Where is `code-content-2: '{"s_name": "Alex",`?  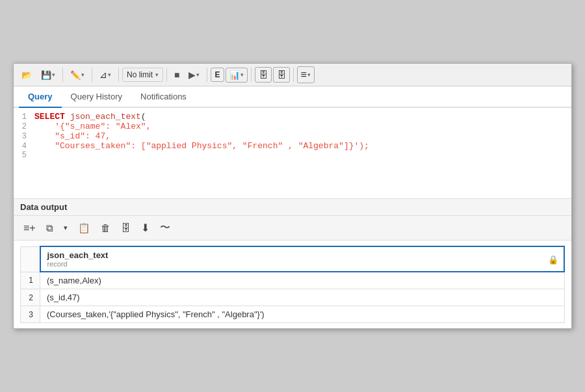
code-content-2: '{"s_name": "Alex", is located at coordinates (303, 126).